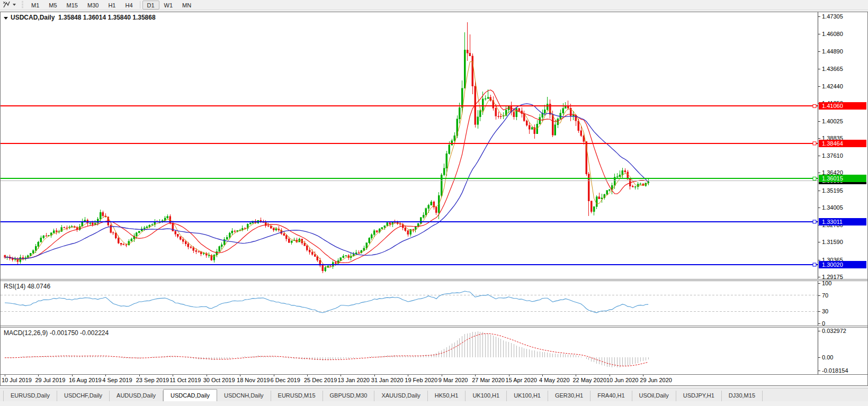 Image resolution: width=868 pixels, height=406 pixels. What do you see at coordinates (84, 396) in the screenshot?
I see `chart-tab-usdchf-daily: USDCHF,Daily` at bounding box center [84, 396].